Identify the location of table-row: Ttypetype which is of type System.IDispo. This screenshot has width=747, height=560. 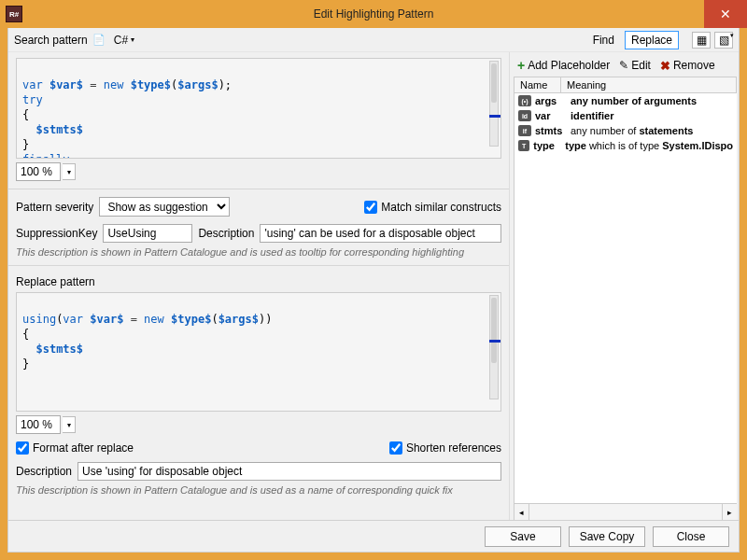
(626, 146).